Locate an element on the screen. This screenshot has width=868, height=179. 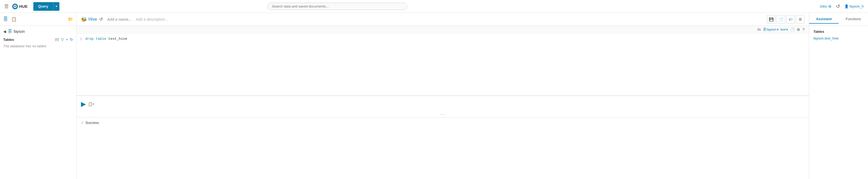
jobs-label: Jobs is located at coordinates (823, 6).